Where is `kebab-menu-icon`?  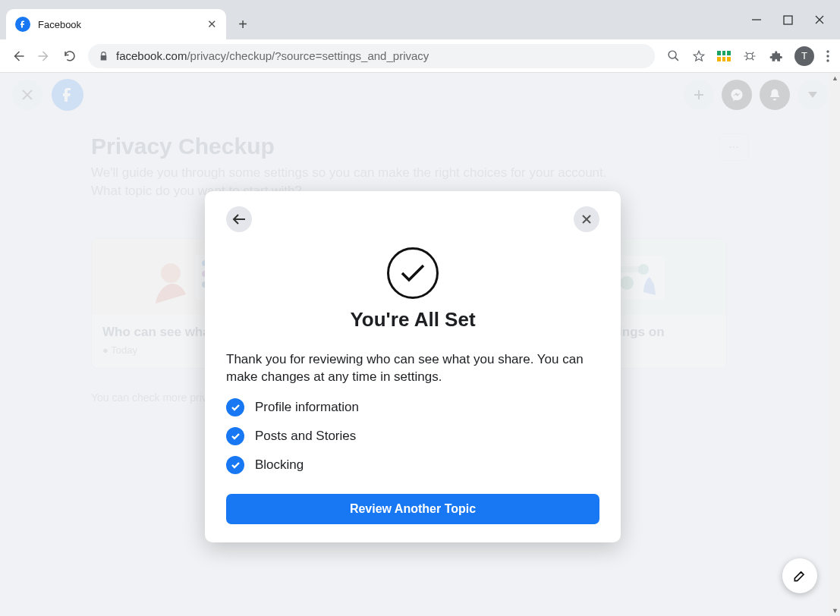
kebab-menu-icon is located at coordinates (828, 56).